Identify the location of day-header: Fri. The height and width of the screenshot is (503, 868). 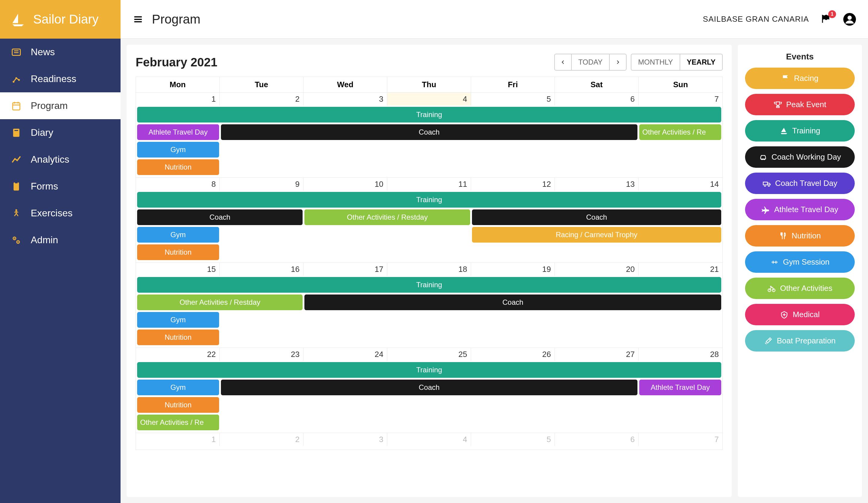
(513, 85).